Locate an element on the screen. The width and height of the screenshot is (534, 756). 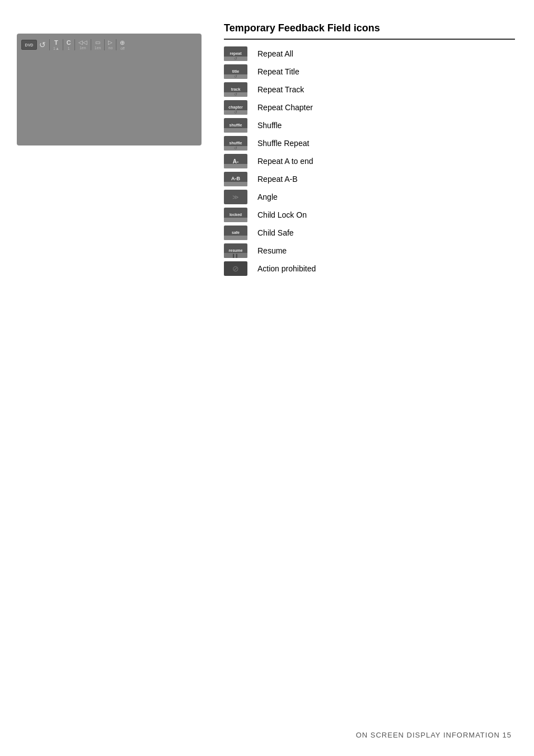
child-safe-label: Child Safe is located at coordinates (275, 233).